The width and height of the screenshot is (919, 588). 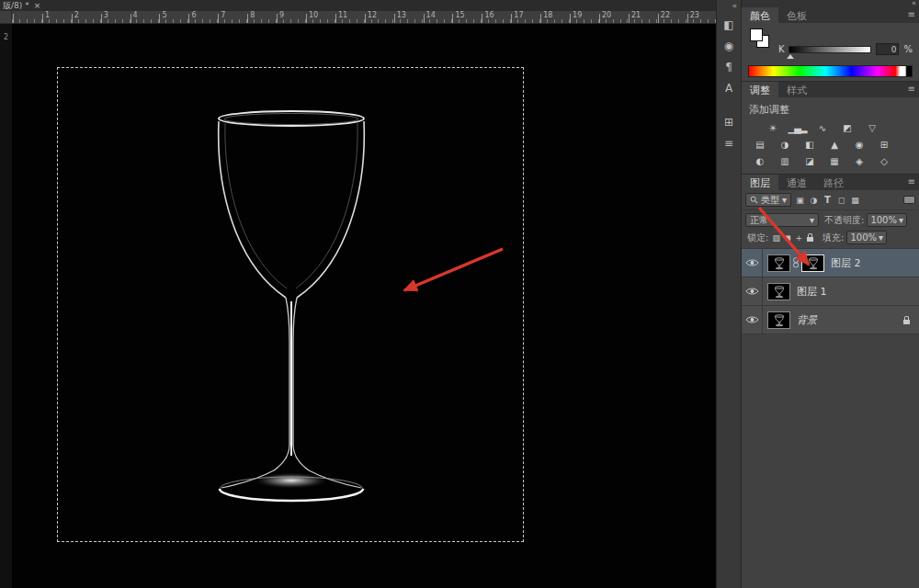 What do you see at coordinates (822, 128) in the screenshot?
I see `curves-icon: ∿` at bounding box center [822, 128].